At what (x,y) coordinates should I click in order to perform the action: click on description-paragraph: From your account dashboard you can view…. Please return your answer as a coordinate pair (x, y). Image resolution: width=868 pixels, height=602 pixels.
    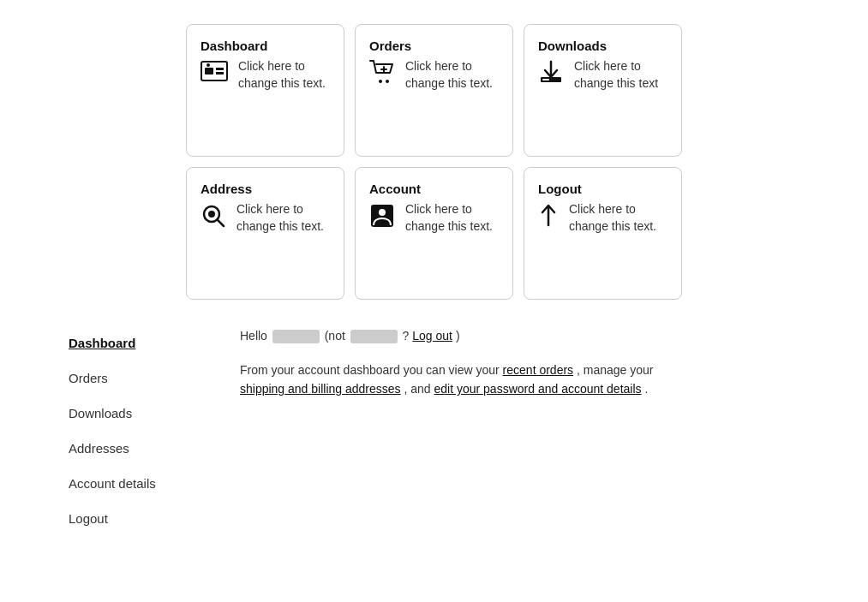
    Looking at the image, I should click on (519, 380).